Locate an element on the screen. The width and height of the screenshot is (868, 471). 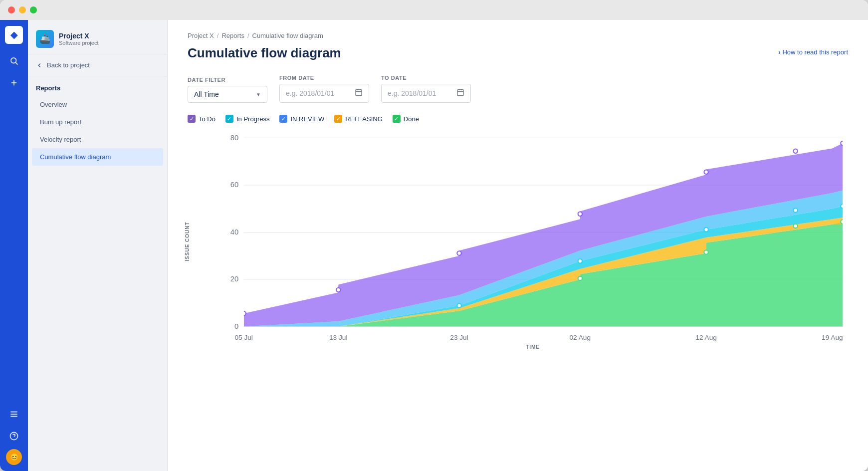
sidebar-item-overview: Overview is located at coordinates (98, 105).